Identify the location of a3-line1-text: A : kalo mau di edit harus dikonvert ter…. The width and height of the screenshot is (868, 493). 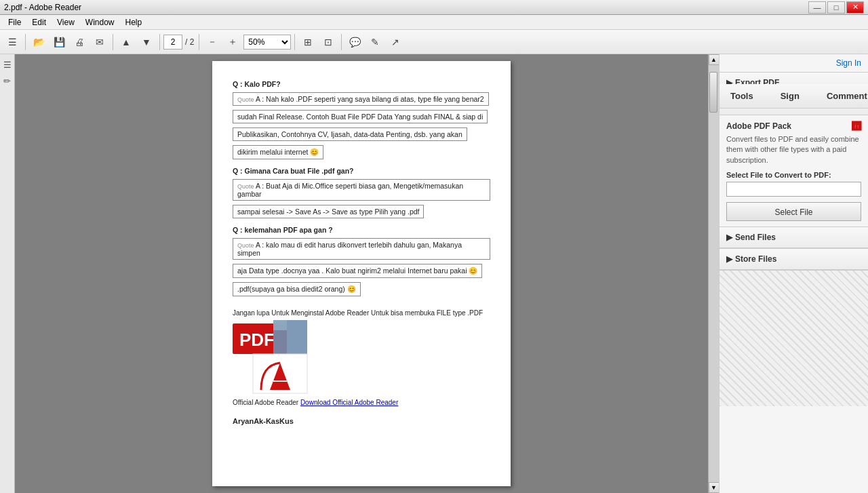
(350, 249).